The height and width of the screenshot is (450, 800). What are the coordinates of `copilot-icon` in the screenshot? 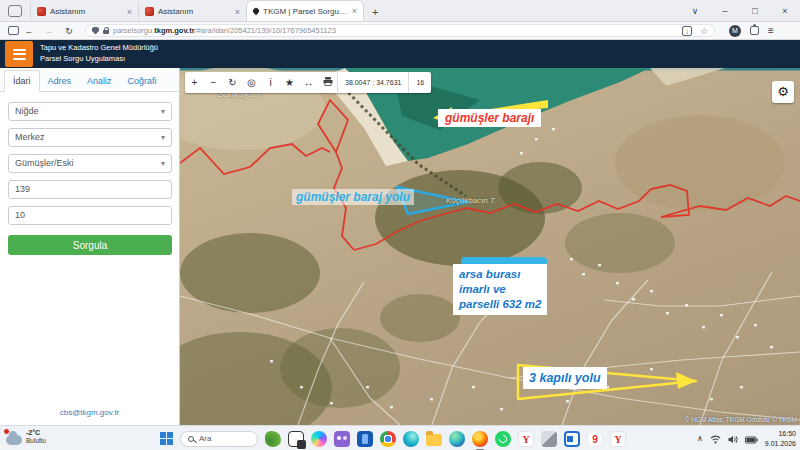 It's located at (319, 439).